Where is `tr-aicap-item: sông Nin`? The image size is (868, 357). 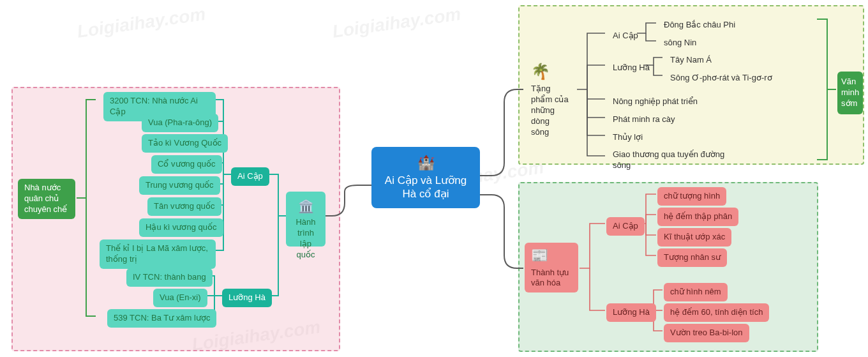
tr-aicap-item: sông Nin is located at coordinates (680, 43).